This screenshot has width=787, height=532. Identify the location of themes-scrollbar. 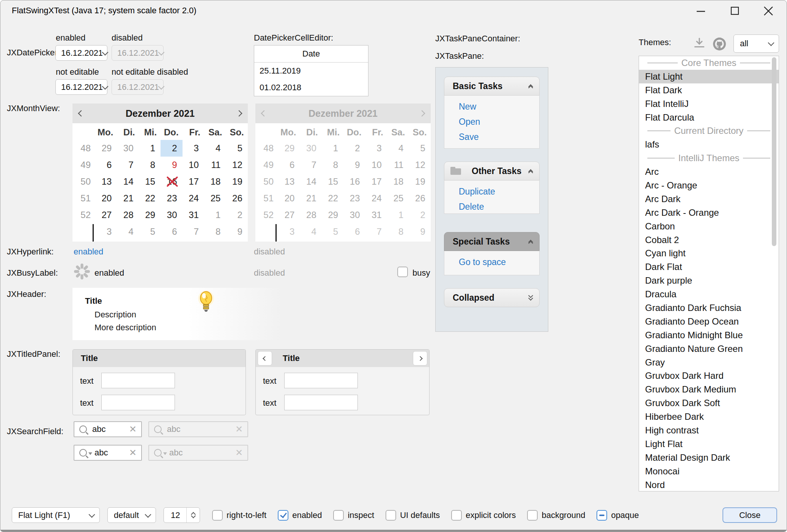
(774, 152).